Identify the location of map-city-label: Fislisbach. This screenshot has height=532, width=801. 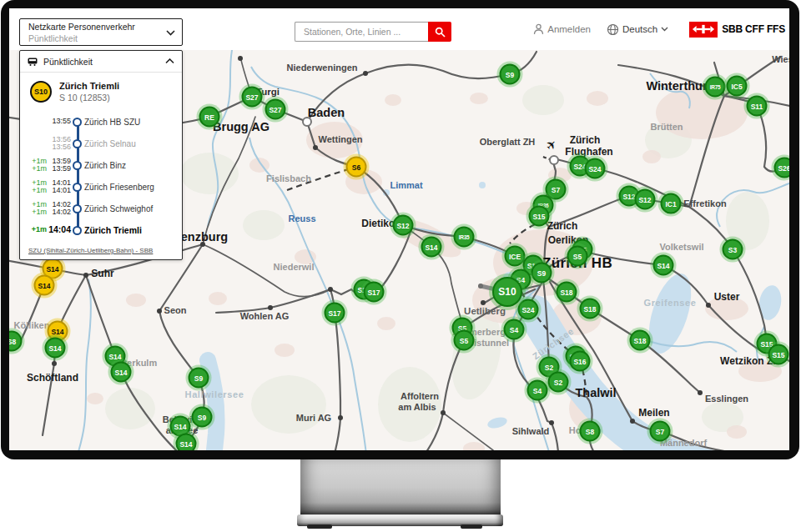
(289, 178).